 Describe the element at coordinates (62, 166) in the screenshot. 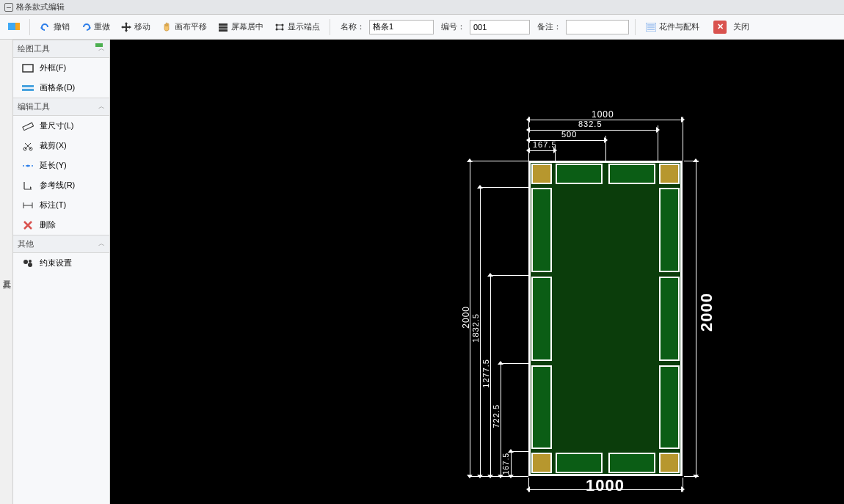

I see `sidebar-item-extend: 延长(Y)` at that location.